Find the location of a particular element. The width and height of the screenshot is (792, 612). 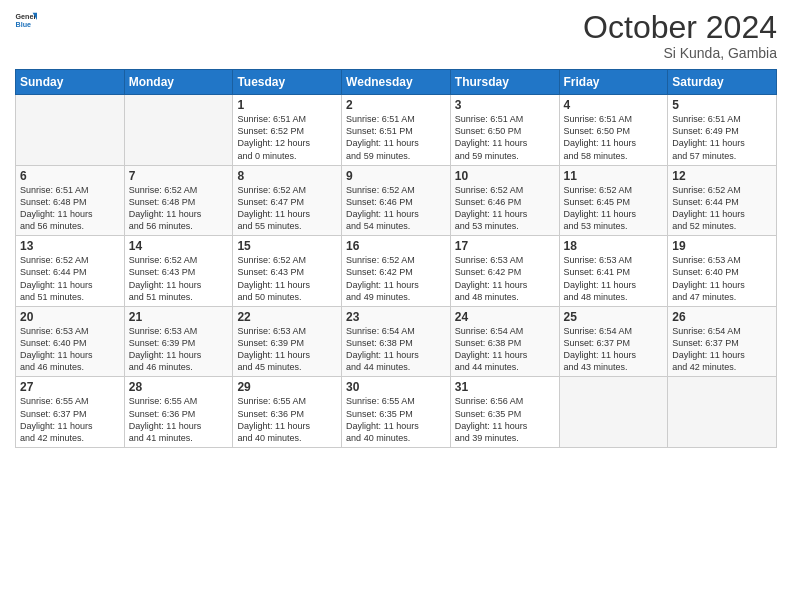

calendar-cell: 28Sunrise: 6:55 AM Sunset: 6:36 PM Dayli… is located at coordinates (178, 412).